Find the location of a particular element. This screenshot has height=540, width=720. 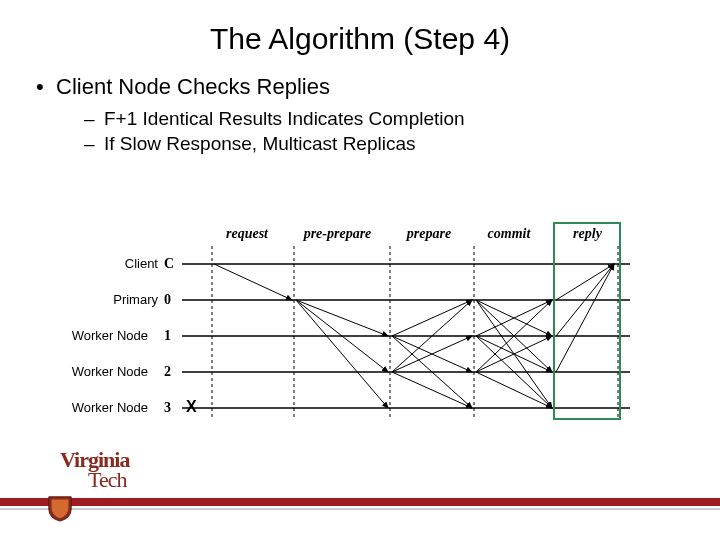

slide-title: The Algorithm (Step 4) is located at coordinates (360, 37).